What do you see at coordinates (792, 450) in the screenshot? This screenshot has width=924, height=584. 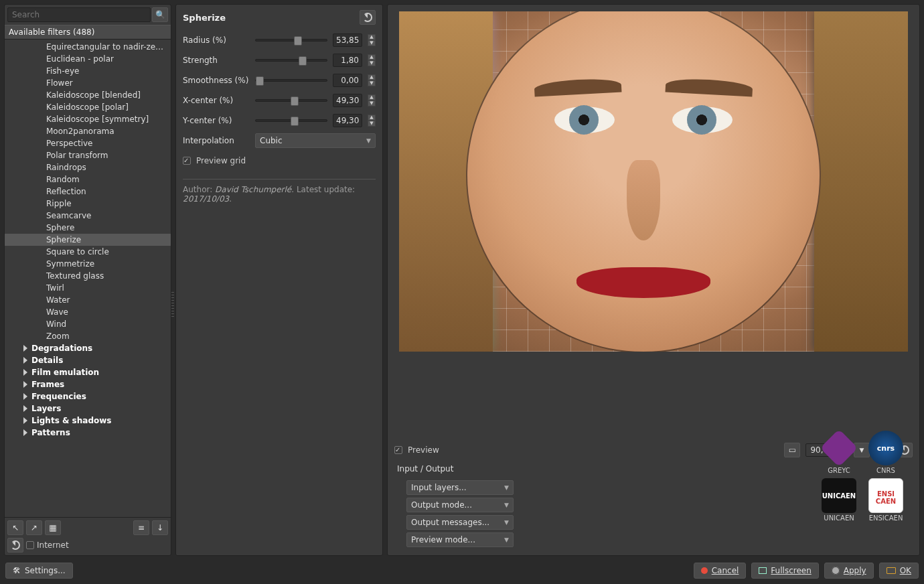 I see `zoom-fit-button: ▭` at bounding box center [792, 450].